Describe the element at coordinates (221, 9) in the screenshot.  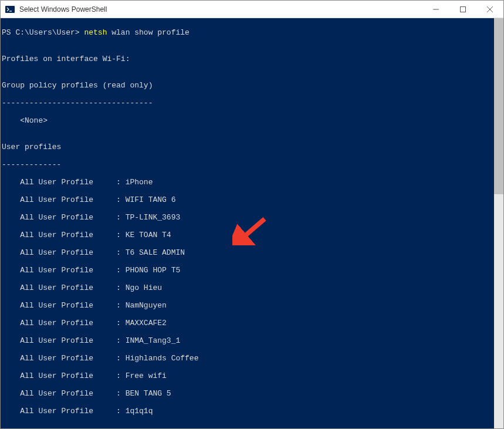
I see `window-title: Select Windows PowerShell` at that location.